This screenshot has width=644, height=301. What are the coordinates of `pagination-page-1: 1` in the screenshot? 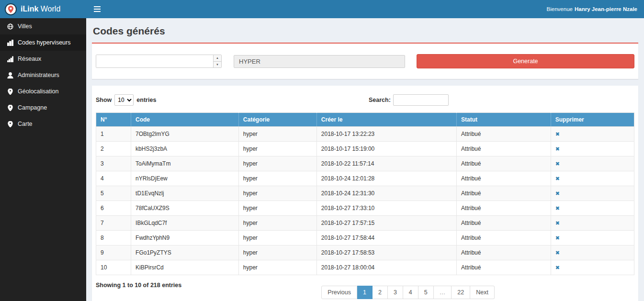 It's located at (365, 292).